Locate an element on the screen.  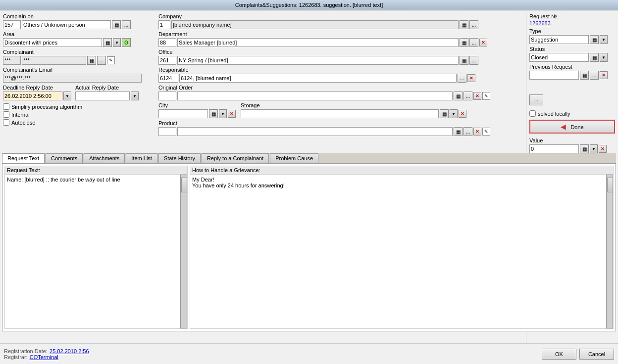
tab-request-text: Request Text is located at coordinates (23, 158).